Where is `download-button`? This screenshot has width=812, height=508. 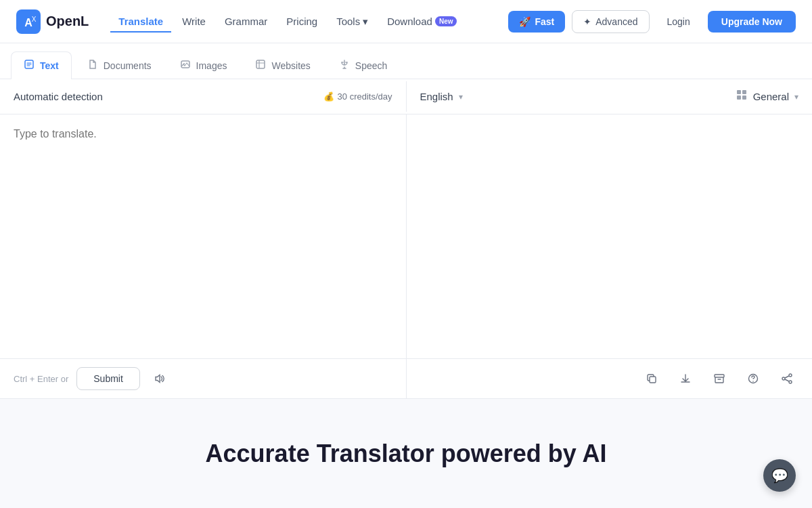
download-button is located at coordinates (685, 379).